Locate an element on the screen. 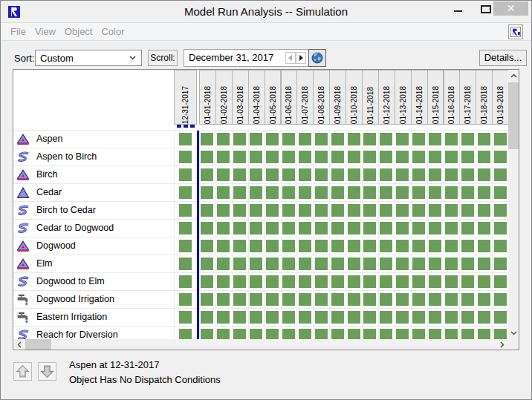  column-header: 01-12-2018 is located at coordinates (386, 97).